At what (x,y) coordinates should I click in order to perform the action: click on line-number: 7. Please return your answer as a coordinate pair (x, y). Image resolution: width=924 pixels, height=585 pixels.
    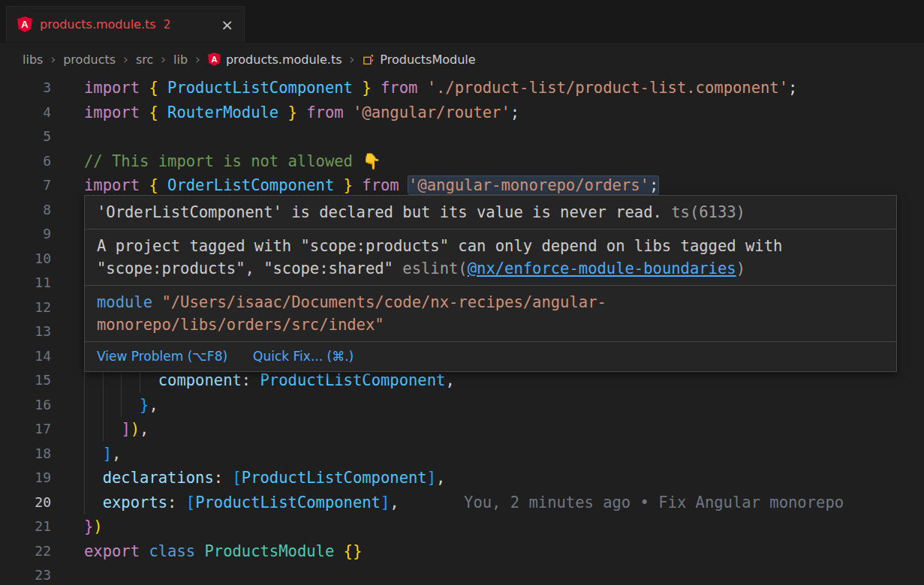
    Looking at the image, I should click on (26, 186).